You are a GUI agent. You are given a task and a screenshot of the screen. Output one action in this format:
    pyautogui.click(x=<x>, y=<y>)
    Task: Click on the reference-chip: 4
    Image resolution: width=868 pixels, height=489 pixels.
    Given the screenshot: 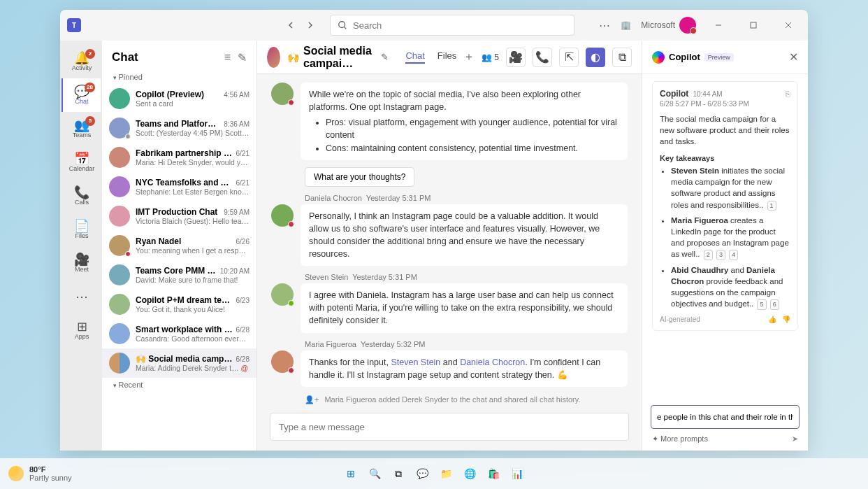 What is the action you would take?
    pyautogui.click(x=734, y=255)
    